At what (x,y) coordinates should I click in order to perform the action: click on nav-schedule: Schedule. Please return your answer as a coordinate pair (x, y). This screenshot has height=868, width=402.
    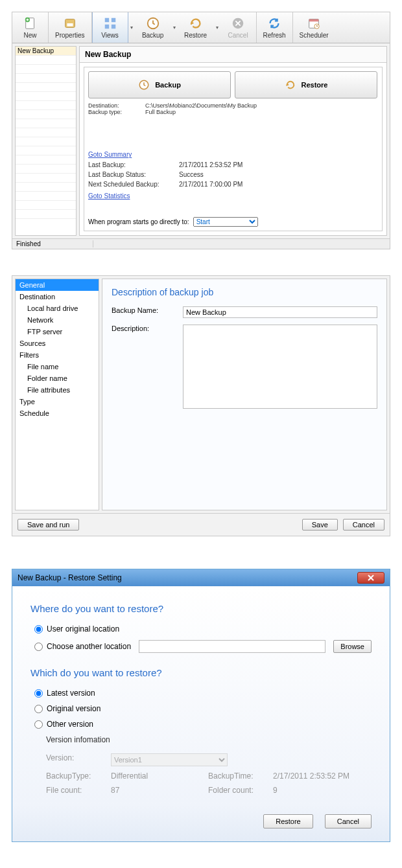
    Looking at the image, I should click on (57, 413).